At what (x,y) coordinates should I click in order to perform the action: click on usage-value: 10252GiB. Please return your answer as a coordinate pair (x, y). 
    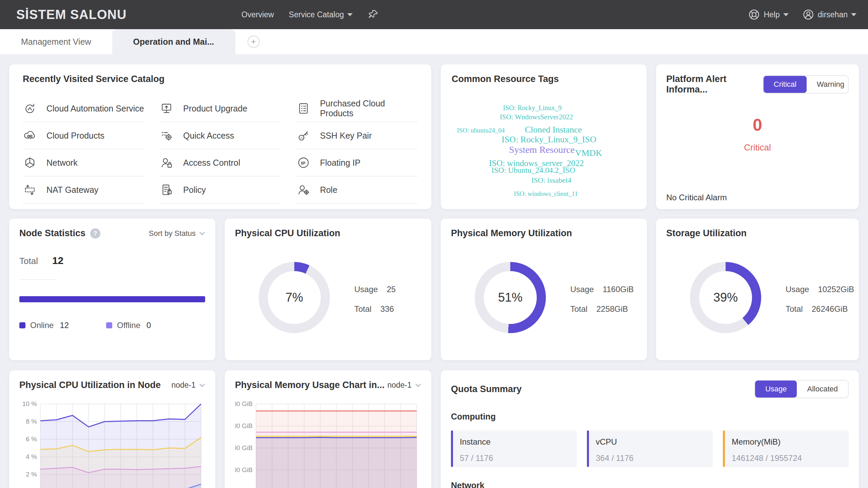
    Looking at the image, I should click on (836, 289).